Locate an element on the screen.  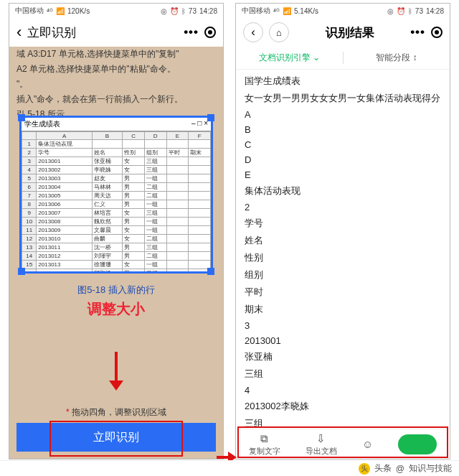
doc-text: 插入"命令，就会在第一行前插入一个新行。 is located at coordinates (116, 99).